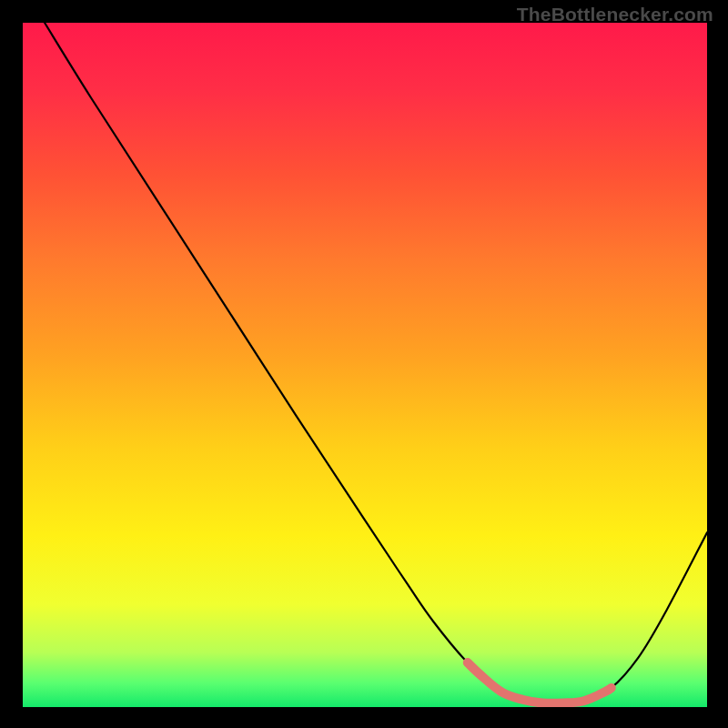 This screenshot has width=728, height=728. What do you see at coordinates (468, 662) in the screenshot?
I see `optimal-range-start-dot` at bounding box center [468, 662].